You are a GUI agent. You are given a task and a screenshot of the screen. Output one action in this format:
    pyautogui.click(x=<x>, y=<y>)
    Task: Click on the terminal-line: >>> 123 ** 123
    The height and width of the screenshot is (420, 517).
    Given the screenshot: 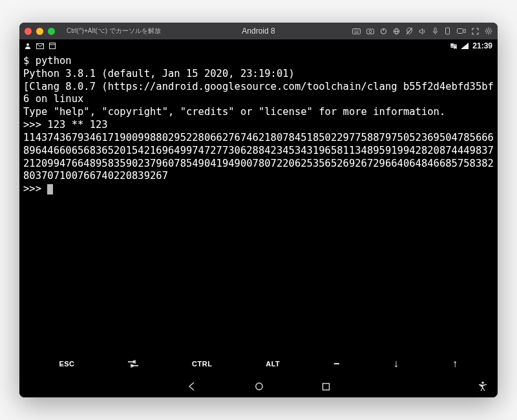 What is the action you would take?
    pyautogui.click(x=258, y=125)
    